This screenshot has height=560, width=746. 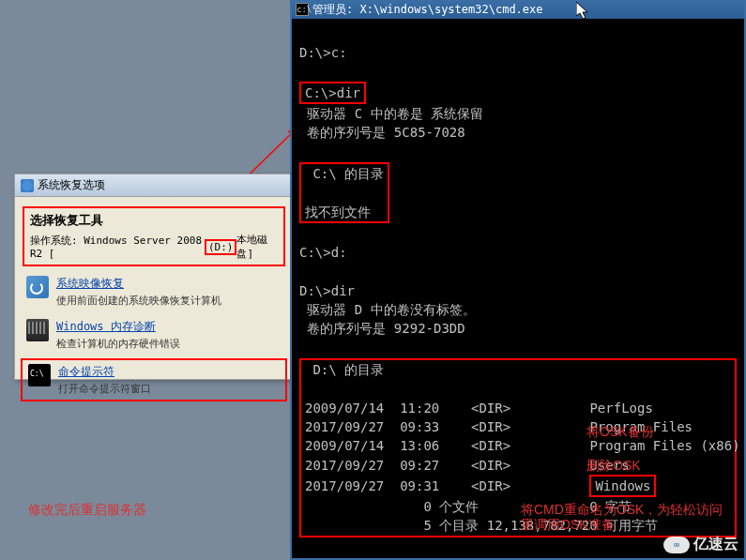 What do you see at coordinates (701, 544) in the screenshot?
I see `watermark: ∞ 亿速云` at bounding box center [701, 544].